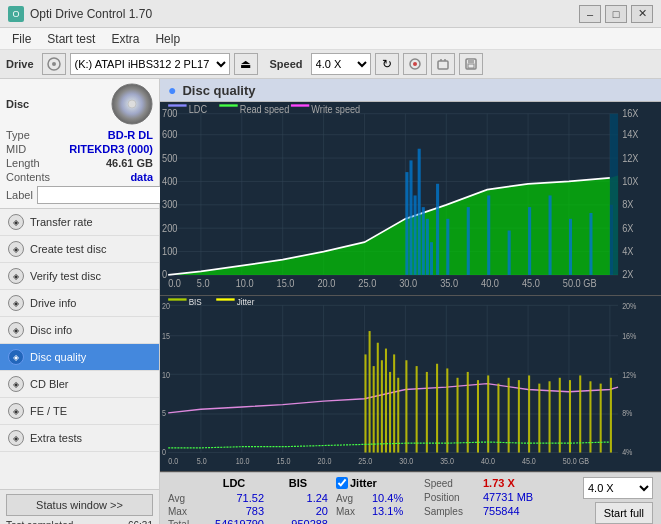 Image resolution: width=661 pixels, height=524 pixels. I want to click on jitter-checkbox, so click(342, 483).